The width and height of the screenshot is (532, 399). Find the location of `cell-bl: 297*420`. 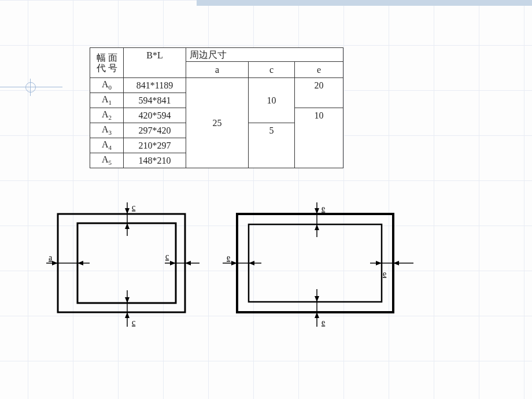

cell-bl: 297*420 is located at coordinates (155, 131).